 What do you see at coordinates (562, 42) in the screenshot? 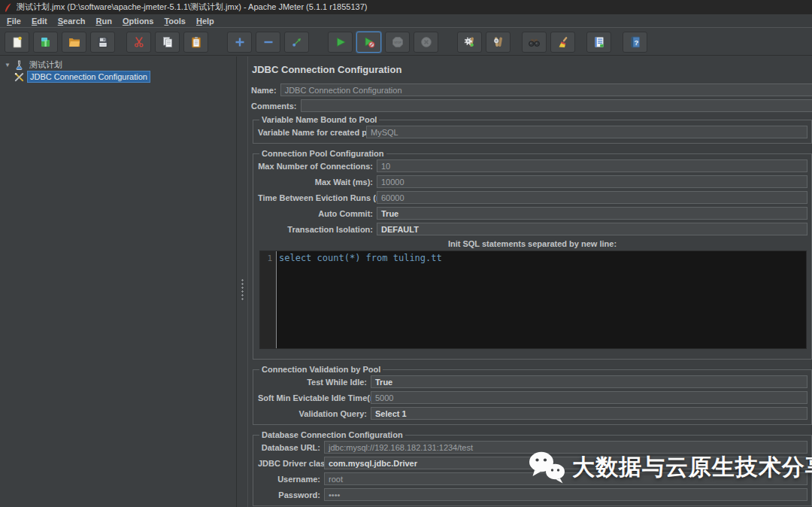
I see `clear-all-button` at bounding box center [562, 42].